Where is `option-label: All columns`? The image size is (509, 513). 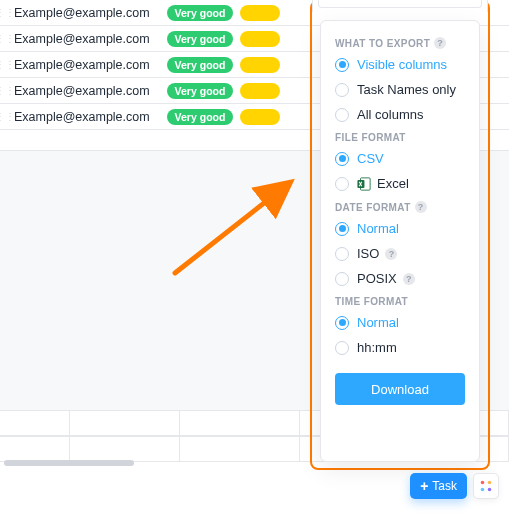 option-label: All columns is located at coordinates (390, 114).